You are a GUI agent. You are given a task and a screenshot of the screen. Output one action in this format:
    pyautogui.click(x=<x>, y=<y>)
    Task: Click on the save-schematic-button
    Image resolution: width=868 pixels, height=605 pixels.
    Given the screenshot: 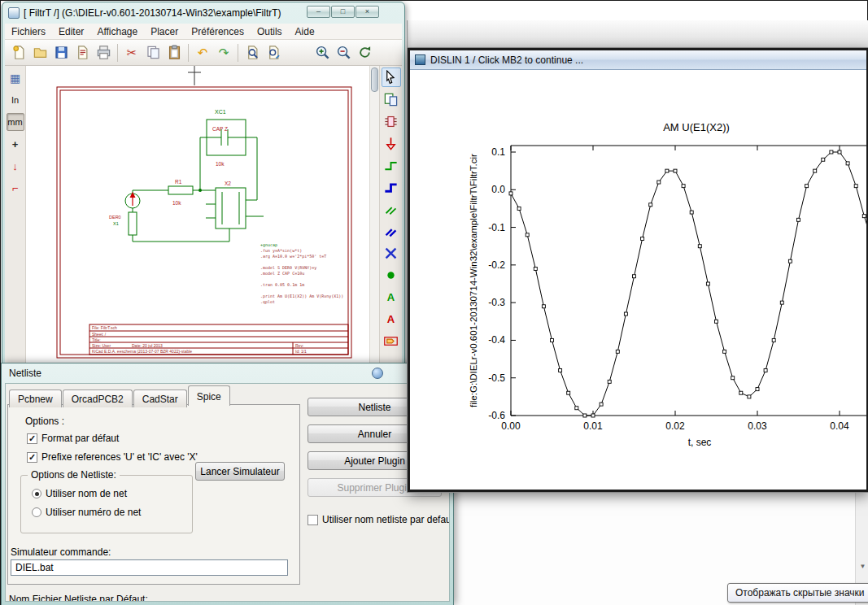 What is the action you would take?
    pyautogui.click(x=61, y=53)
    